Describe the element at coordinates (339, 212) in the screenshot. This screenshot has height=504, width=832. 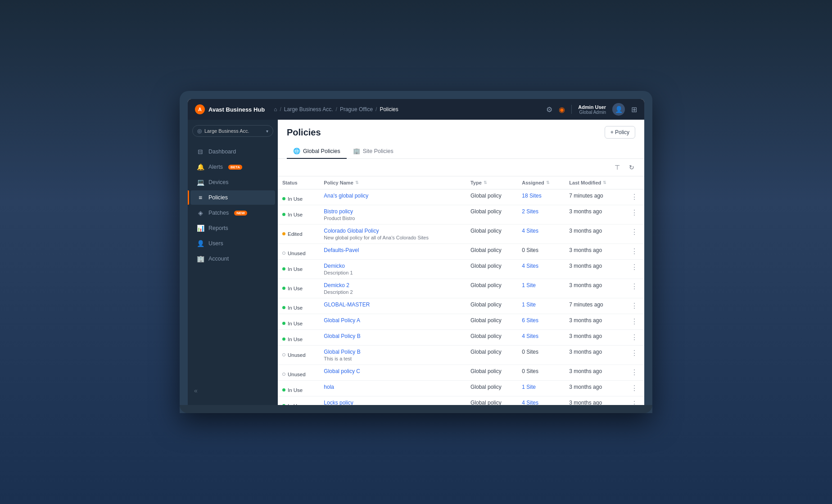
I see `policy-name-link: Bistro policy` at that location.